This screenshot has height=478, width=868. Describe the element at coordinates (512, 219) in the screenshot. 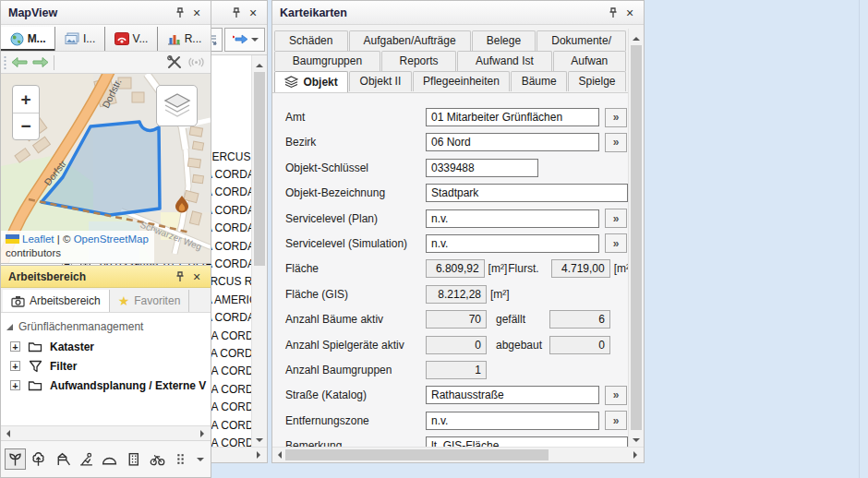

I see `servicelevel-plan-input: n.v.` at that location.